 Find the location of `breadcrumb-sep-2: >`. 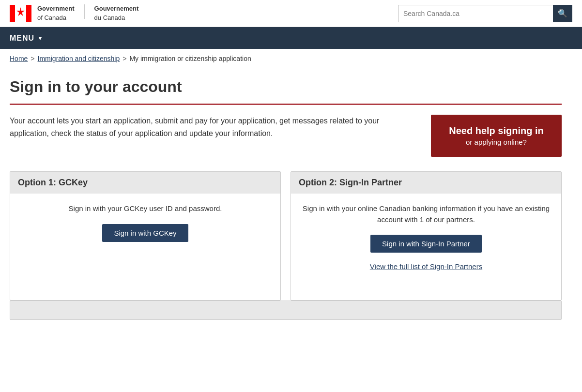

breadcrumb-sep-2: > is located at coordinates (124, 59).